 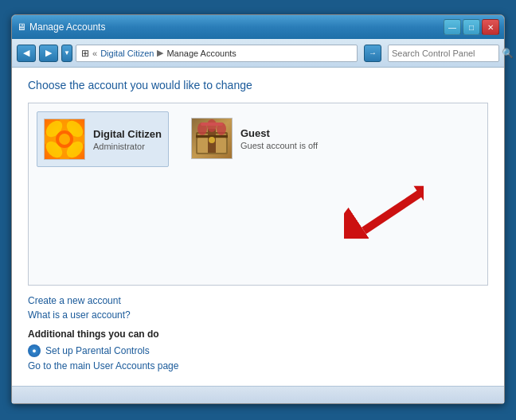 I want to click on guest-icon, so click(x=212, y=138).